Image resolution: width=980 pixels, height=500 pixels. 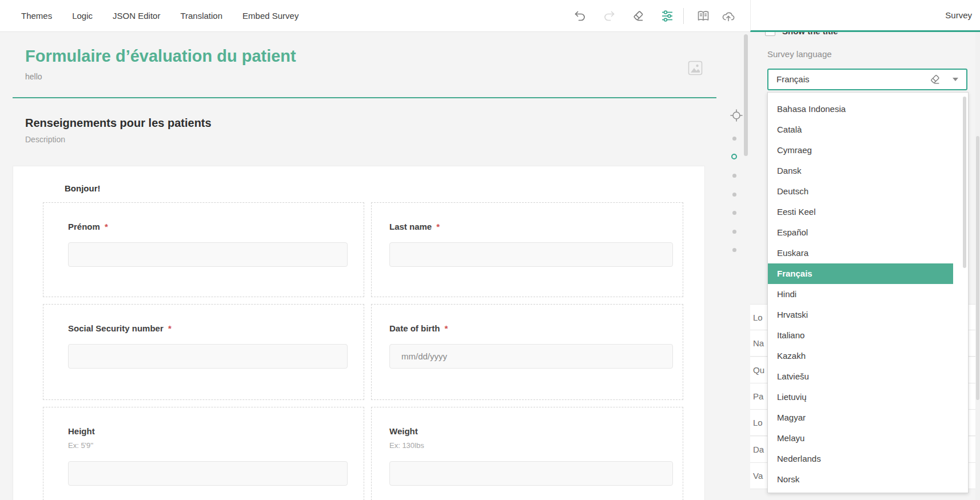 What do you see at coordinates (531, 255) in the screenshot?
I see `question-input-last-name` at bounding box center [531, 255].